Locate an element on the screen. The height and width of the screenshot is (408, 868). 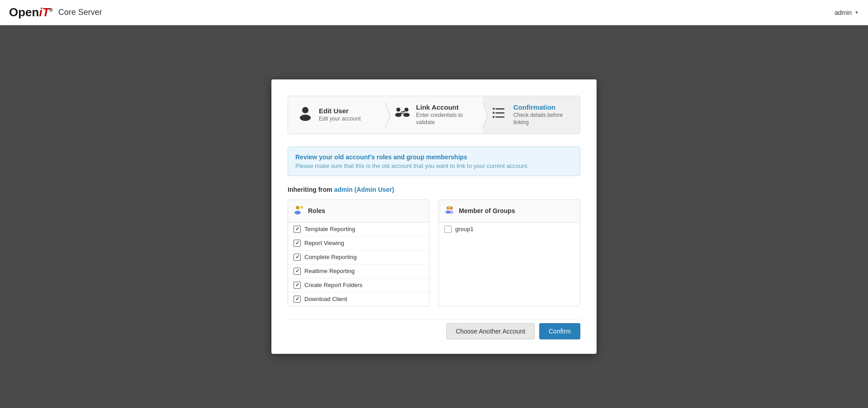
user-label: admin is located at coordinates (843, 13).